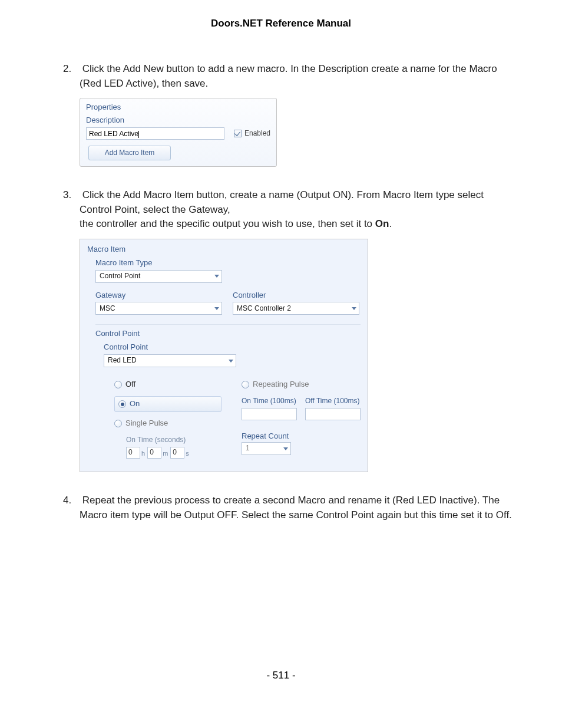  Describe the element at coordinates (168, 404) in the screenshot. I see `radio-on: On` at that location.